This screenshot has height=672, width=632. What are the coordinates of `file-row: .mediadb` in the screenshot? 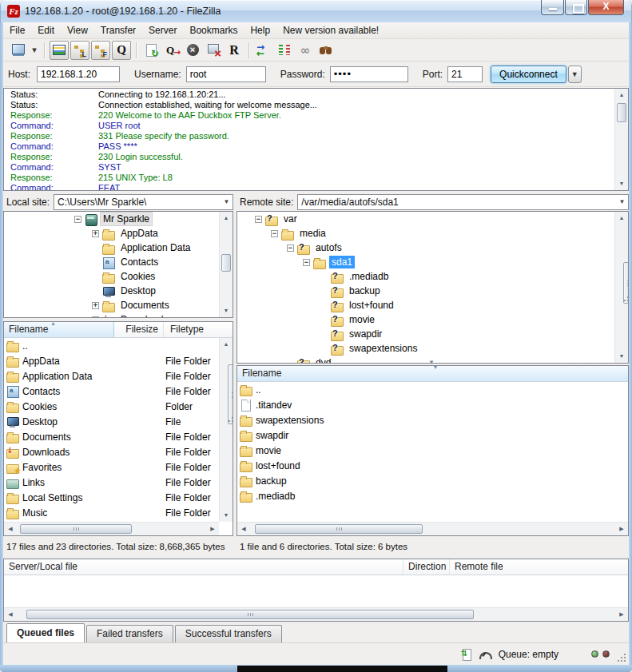 It's located at (433, 495).